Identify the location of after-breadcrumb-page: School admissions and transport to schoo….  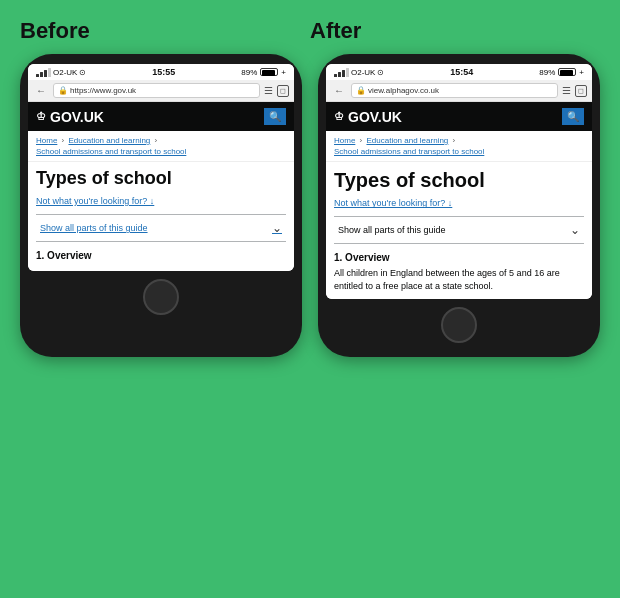
(409, 152).